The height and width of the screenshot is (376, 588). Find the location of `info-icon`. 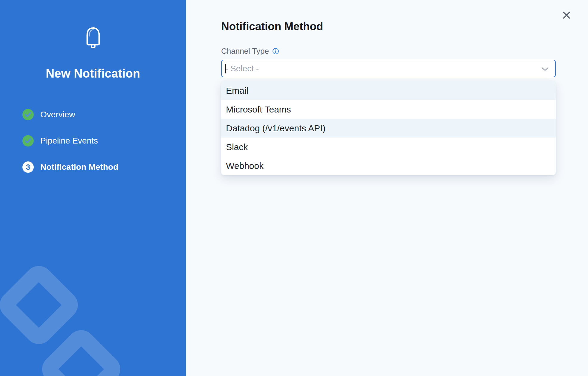

info-icon is located at coordinates (276, 51).